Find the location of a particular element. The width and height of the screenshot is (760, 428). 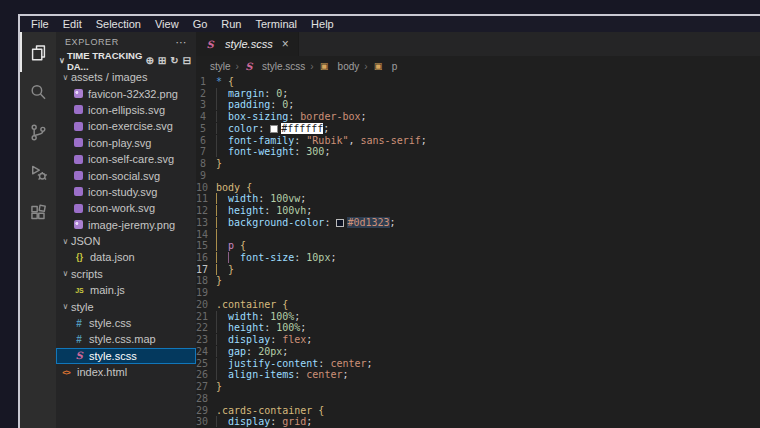

activity-search is located at coordinates (38, 92).